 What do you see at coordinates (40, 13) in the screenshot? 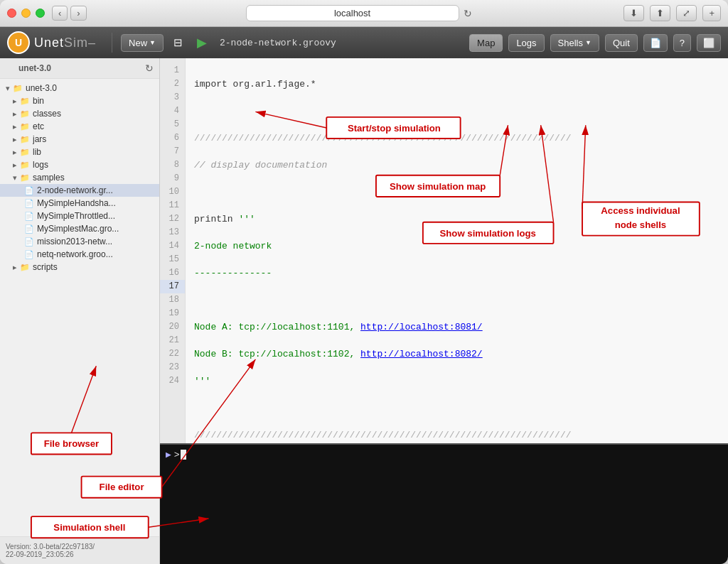
I see `maximize-button` at bounding box center [40, 13].